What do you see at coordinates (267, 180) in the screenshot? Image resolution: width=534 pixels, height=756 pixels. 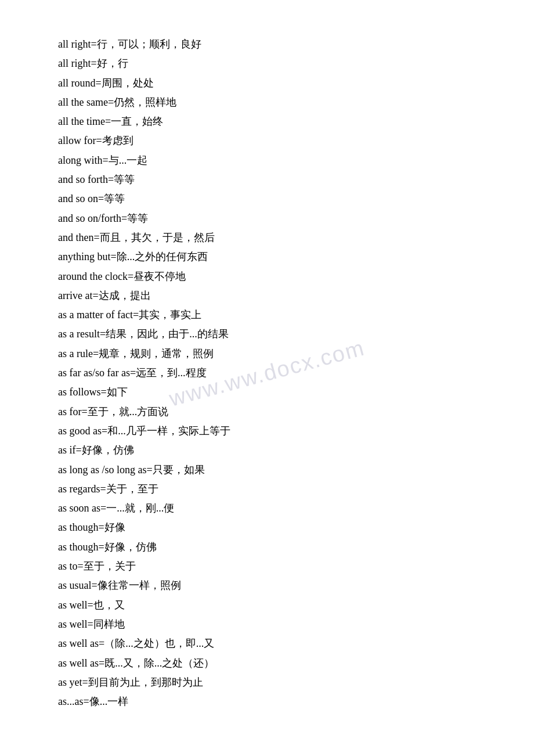 I see `list-item: and so forth=等等` at bounding box center [267, 180].